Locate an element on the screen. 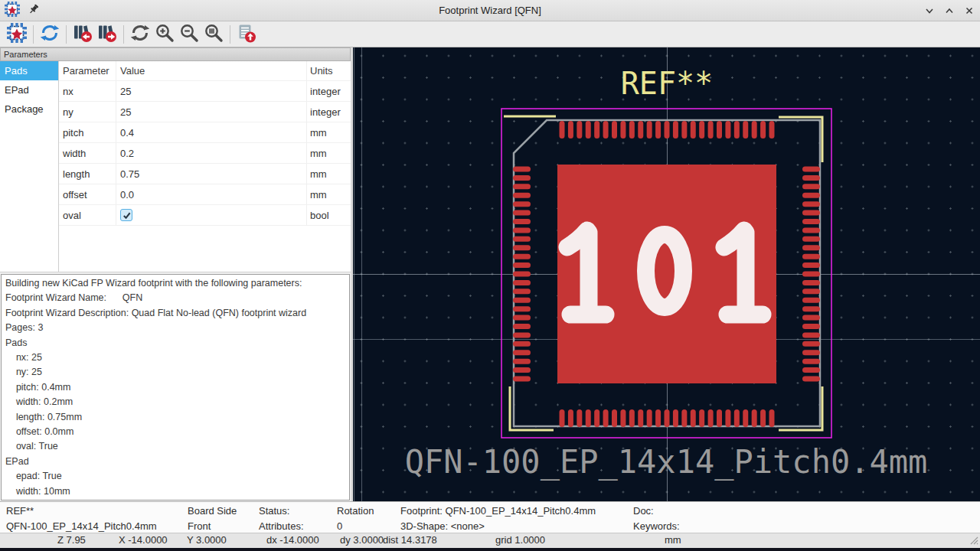 This screenshot has height=551, width=980. parameter-value is located at coordinates (211, 216).